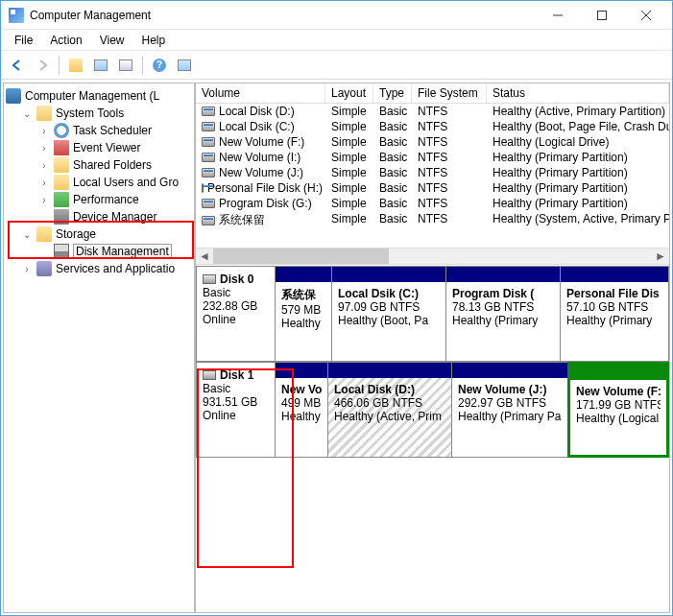 The height and width of the screenshot is (616, 673). What do you see at coordinates (99, 182) in the screenshot?
I see `tree-local-users: ›Local Users and Gro` at bounding box center [99, 182].